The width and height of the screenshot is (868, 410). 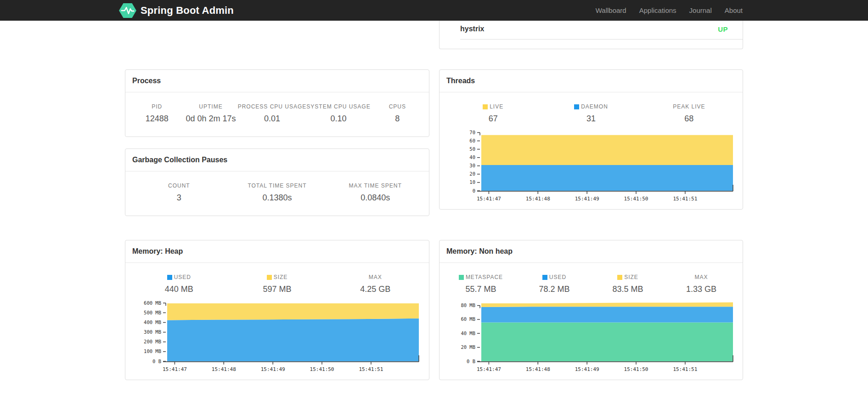 I want to click on process-panel: Process PID 12488 UPTIME 0d 0h 2m 17s PR…, so click(x=277, y=103).